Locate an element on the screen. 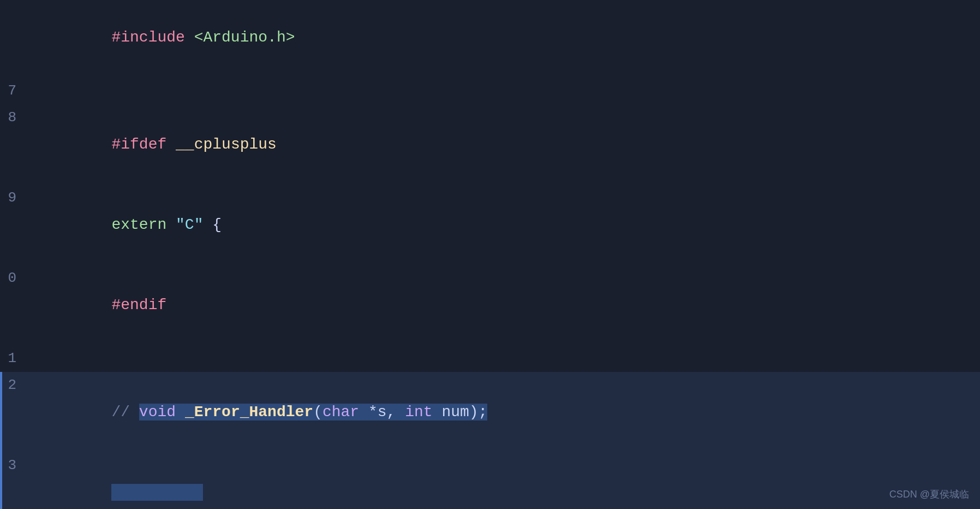 The image size is (980, 509). selected-text-12: void _Error_Handler(char *s, int num); is located at coordinates (313, 412).